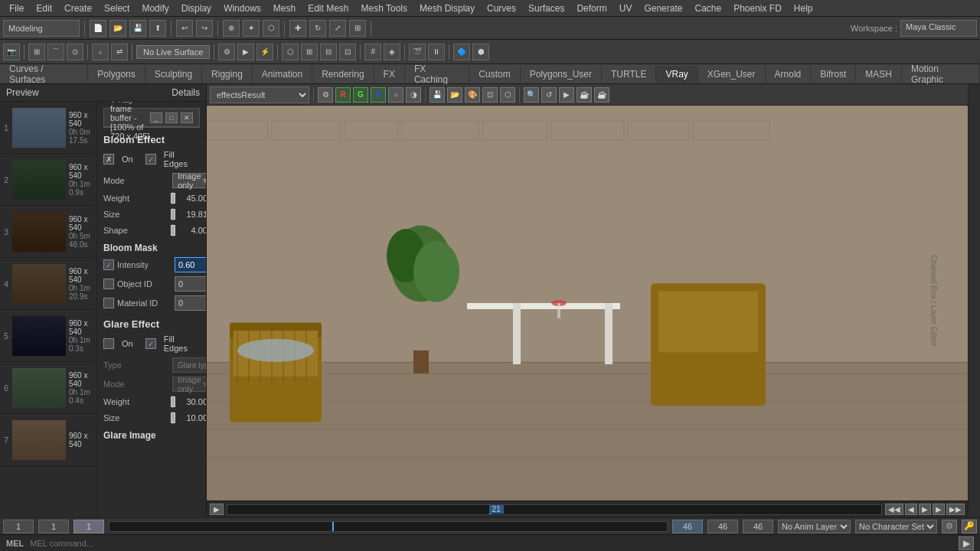  I want to click on hypershade-icon: 🔷, so click(462, 52).